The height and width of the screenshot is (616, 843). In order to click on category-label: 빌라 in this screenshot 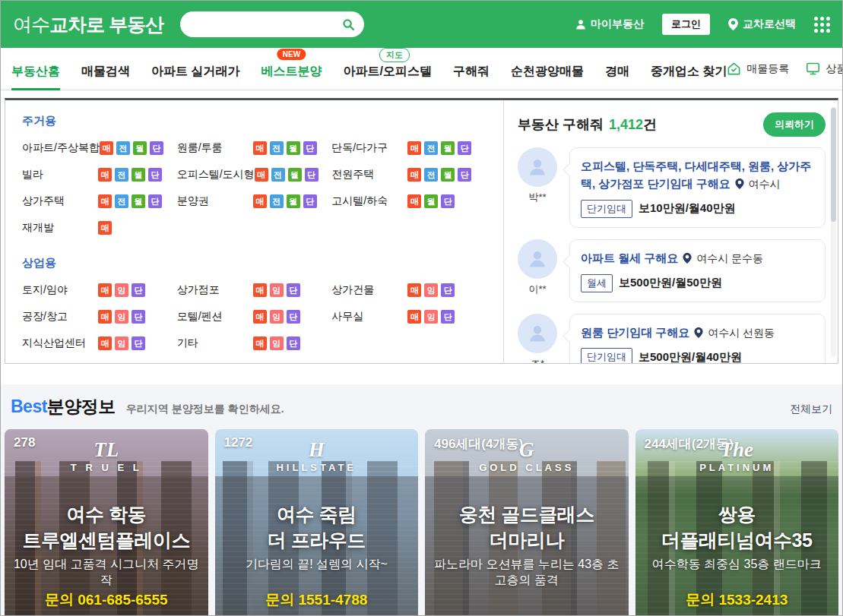, I will do `click(60, 175)`.